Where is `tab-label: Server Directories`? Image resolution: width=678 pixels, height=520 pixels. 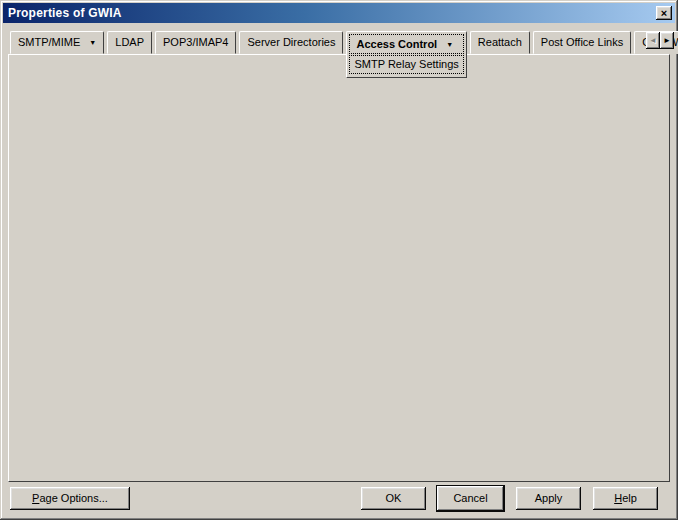
tab-label: Server Directories is located at coordinates (291, 42).